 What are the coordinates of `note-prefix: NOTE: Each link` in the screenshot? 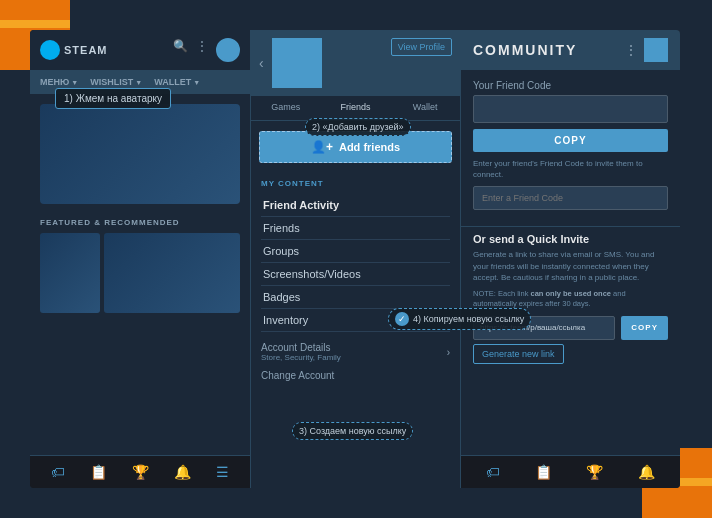 It's located at (502, 294).